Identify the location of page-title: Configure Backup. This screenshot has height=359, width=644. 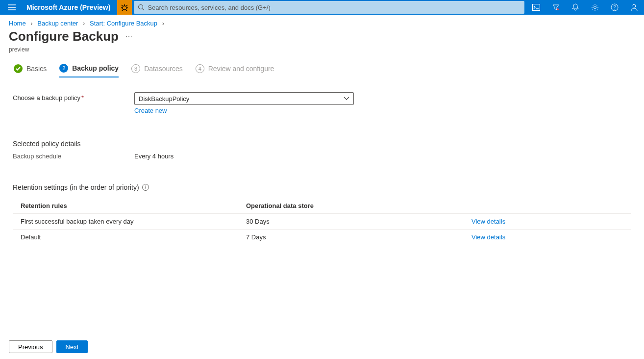
(64, 36).